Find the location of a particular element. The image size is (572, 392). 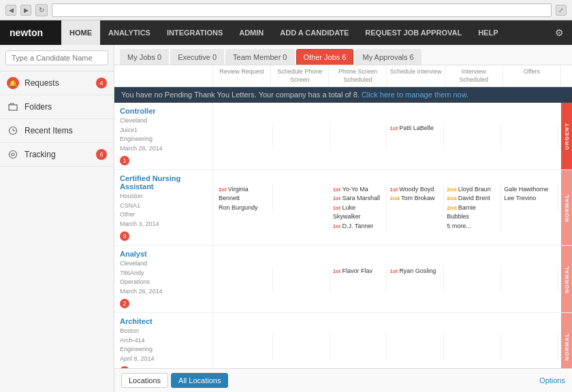

location-tabs: Locations All Locations is located at coordinates (174, 380).